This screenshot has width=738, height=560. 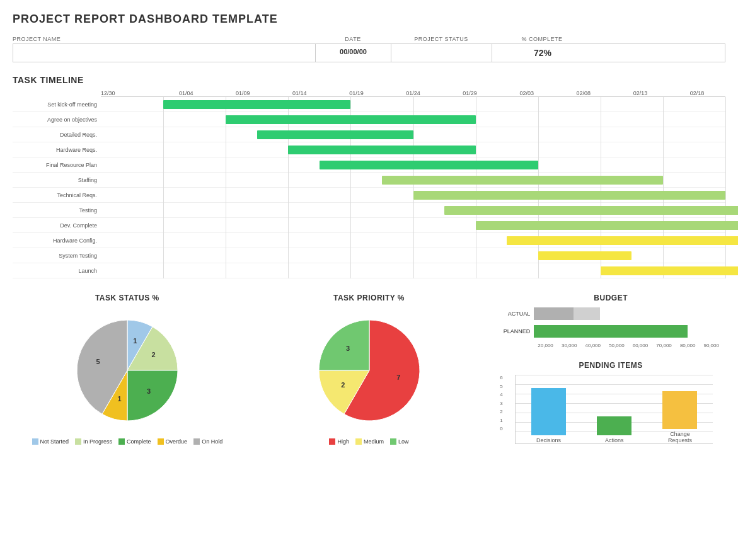 I want to click on gantt-date-label: 02/18, so click(x=697, y=93).